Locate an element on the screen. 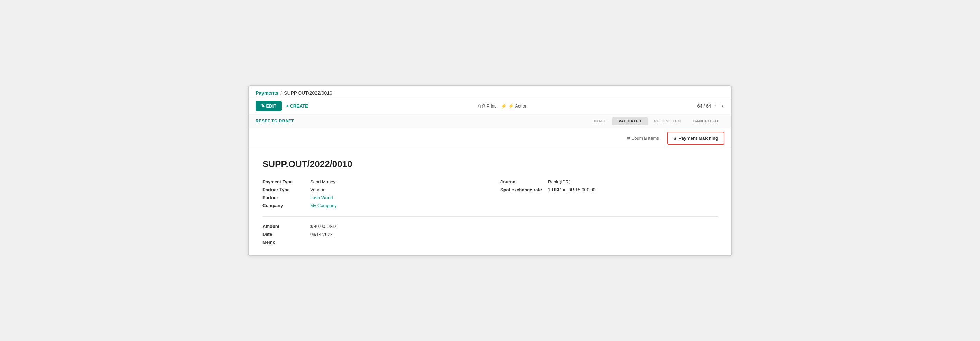 The image size is (980, 341). status-bar: RESET TO DRAFT DRAFT VALIDATED RECONCILE… is located at coordinates (490, 121).